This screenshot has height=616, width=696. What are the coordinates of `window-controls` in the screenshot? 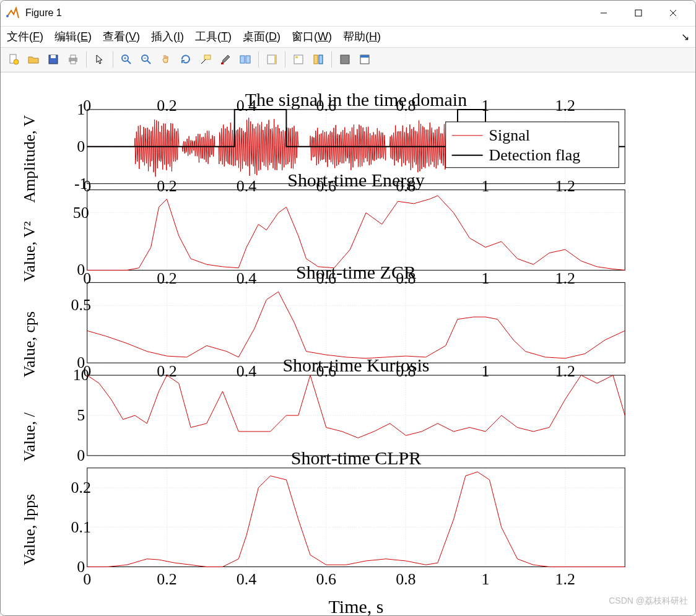 It's located at (638, 13).